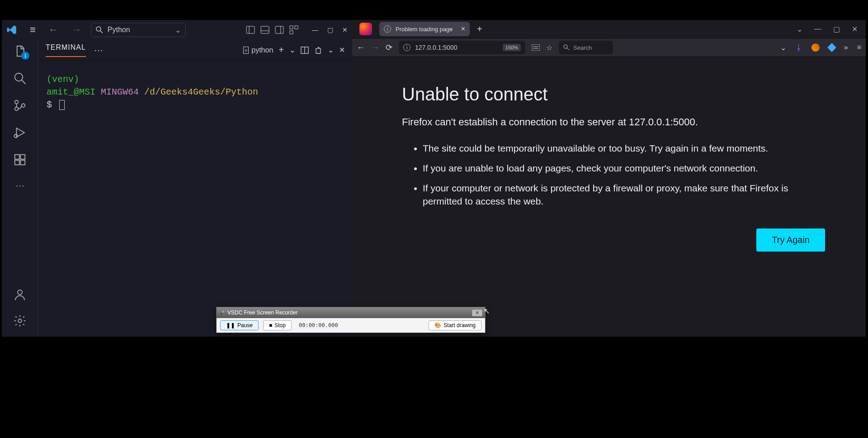  I want to click on error-bullet-list: The site could be temporarily unavailabl…, so click(613, 175).